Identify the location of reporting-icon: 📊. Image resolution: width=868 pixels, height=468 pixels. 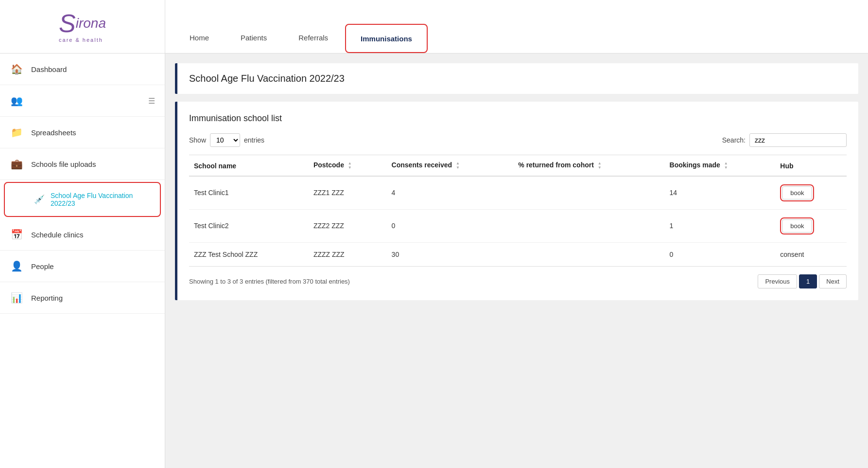
(17, 298).